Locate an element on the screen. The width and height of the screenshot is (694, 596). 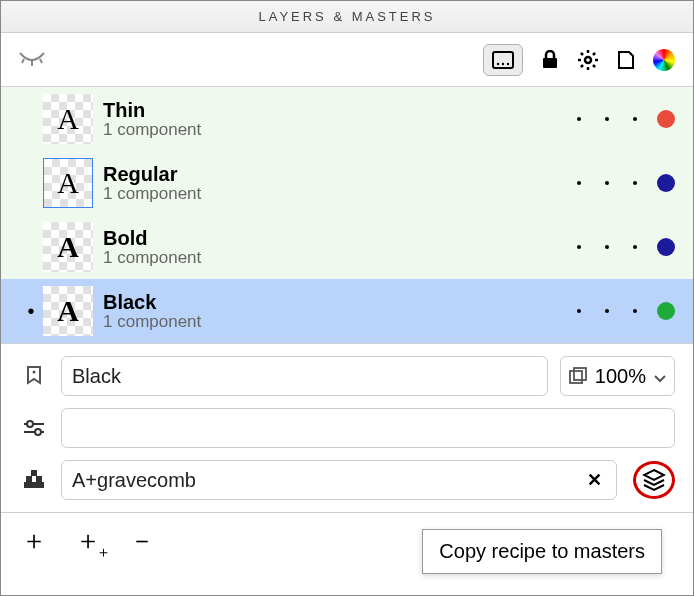
layer-info: Black1 component is located at coordinates (340, 312).